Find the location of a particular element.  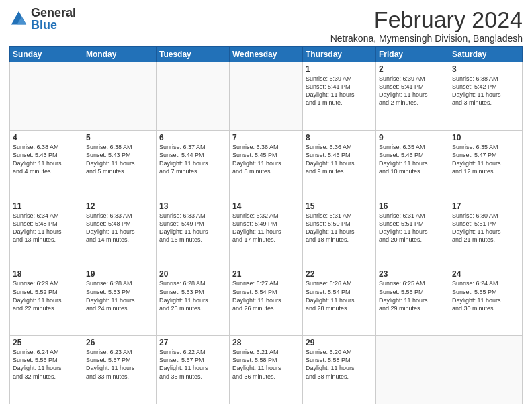

cell-info: Sunrise: 6:33 AM Sunset: 5:49 PM Dayligh… is located at coordinates (193, 228).